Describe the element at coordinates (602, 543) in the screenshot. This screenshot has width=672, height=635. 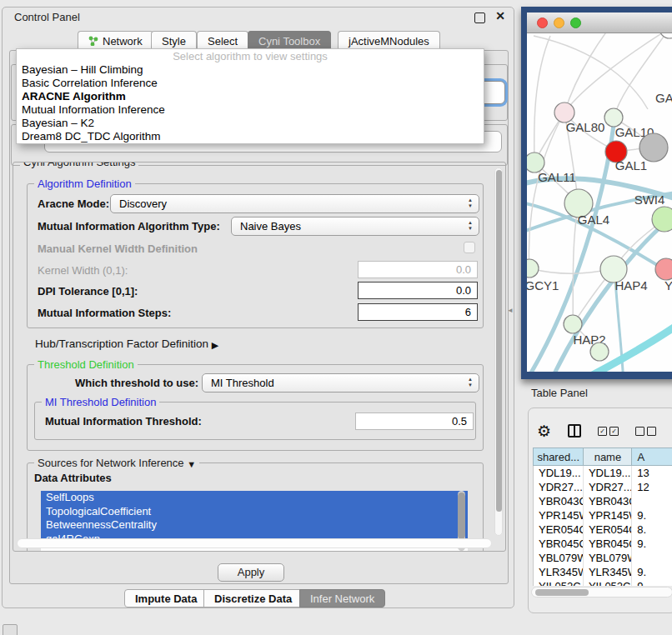
I see `table-row: YBR045CYBR045C9.` at that location.